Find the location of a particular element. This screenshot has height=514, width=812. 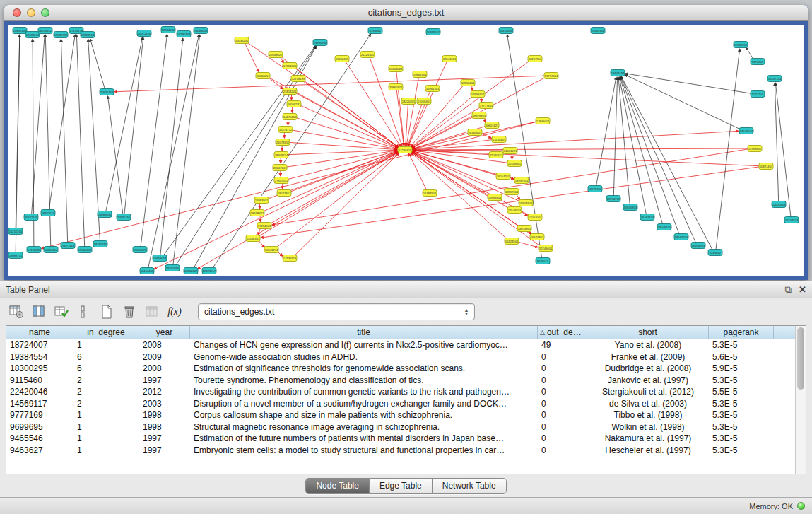

minimize-window-button is located at coordinates (31, 13).